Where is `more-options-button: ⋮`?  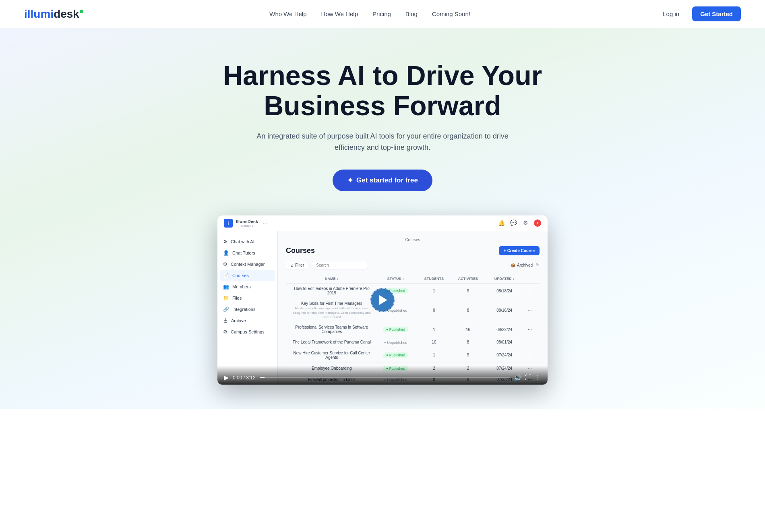
more-options-button: ⋮ is located at coordinates (538, 378).